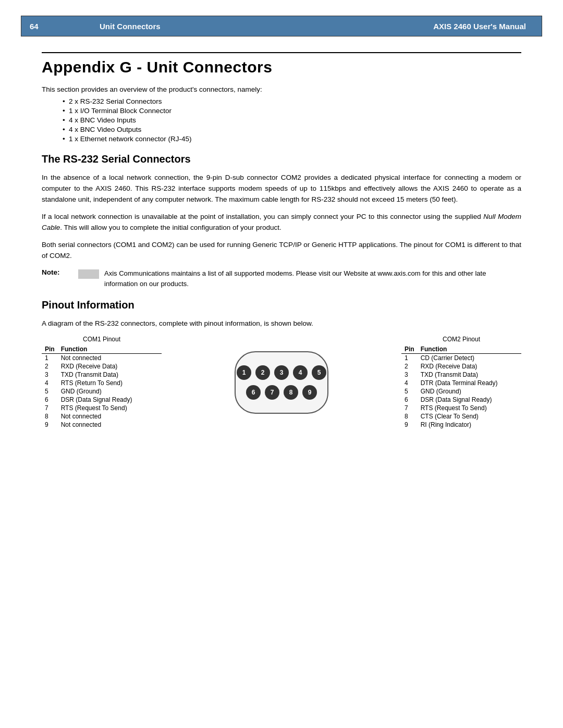 The image size is (563, 728). What do you see at coordinates (319, 373) in the screenshot?
I see `pin-circle: 5` at bounding box center [319, 373].